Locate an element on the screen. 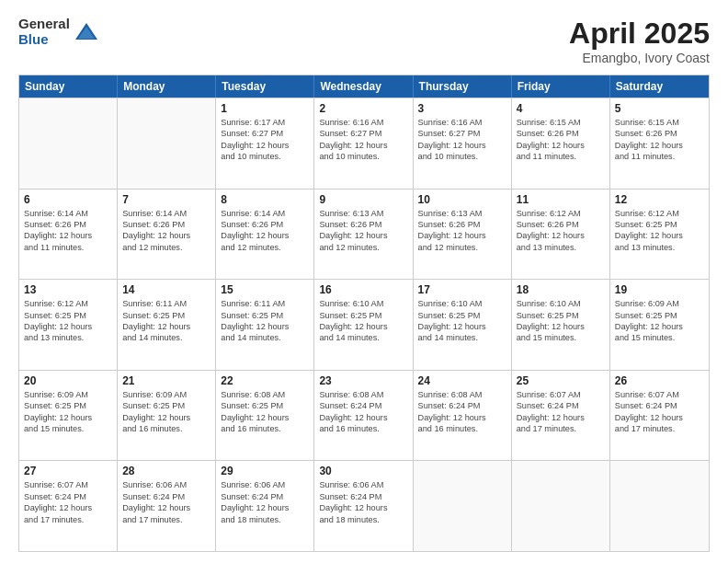  cal-cell: 4Sunrise: 6:15 AMSunset: 6:26 PMDaylight… is located at coordinates (561, 144).